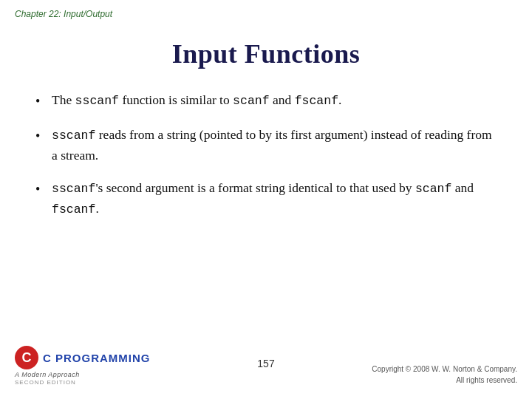 Image resolution: width=532 pixels, height=399 pixels. I want to click on logo-edition: SECOND EDITION, so click(46, 383).